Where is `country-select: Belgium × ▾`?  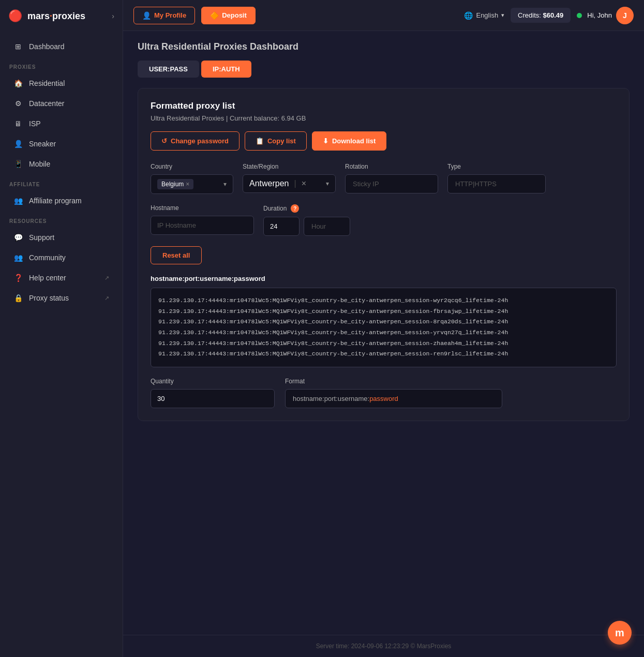 country-select: Belgium × ▾ is located at coordinates (192, 184).